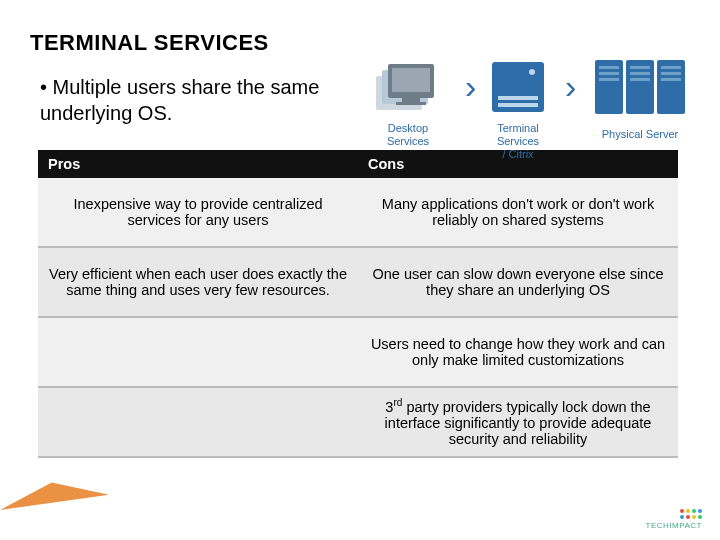 The image size is (720, 540). I want to click on table-row: Inexpensive way to provide centralized s…, so click(358, 212).